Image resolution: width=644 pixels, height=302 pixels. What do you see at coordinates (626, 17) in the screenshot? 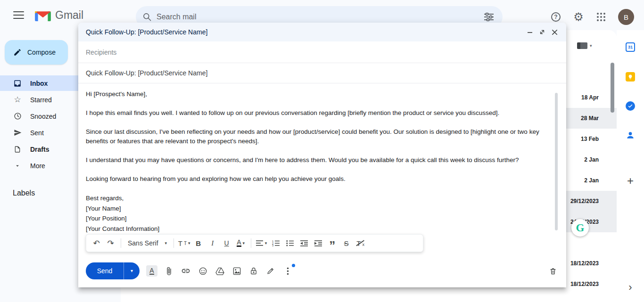
I see `avatar-letter: B` at bounding box center [626, 17].